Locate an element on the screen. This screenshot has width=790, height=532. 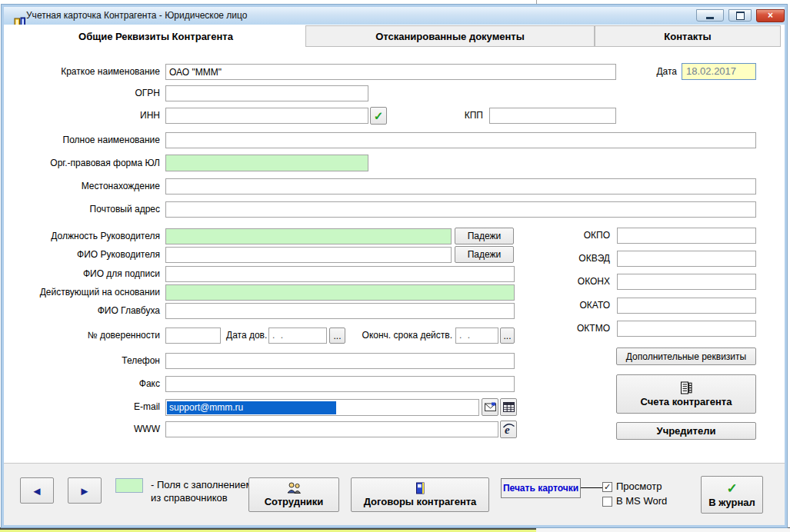
okato-label: ОКАТО is located at coordinates (572, 306).